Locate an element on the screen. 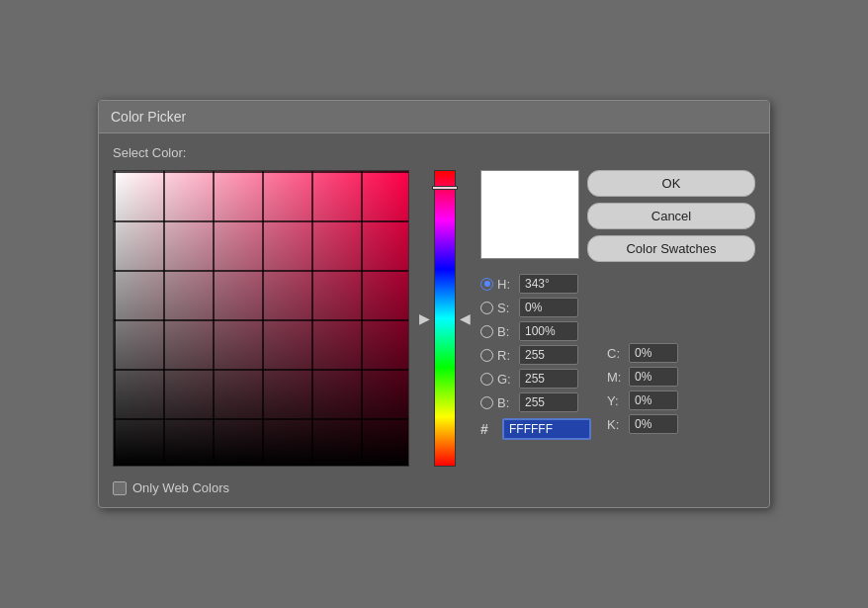  red-field-row: R: is located at coordinates (536, 355).